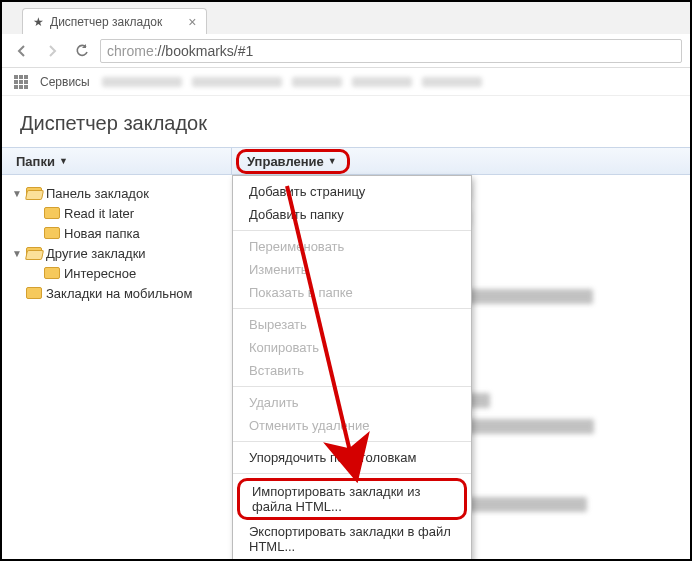 The width and height of the screenshot is (692, 561). What do you see at coordinates (352, 214) in the screenshot?
I see `menu-add-folder: Добавить папку` at bounding box center [352, 214].